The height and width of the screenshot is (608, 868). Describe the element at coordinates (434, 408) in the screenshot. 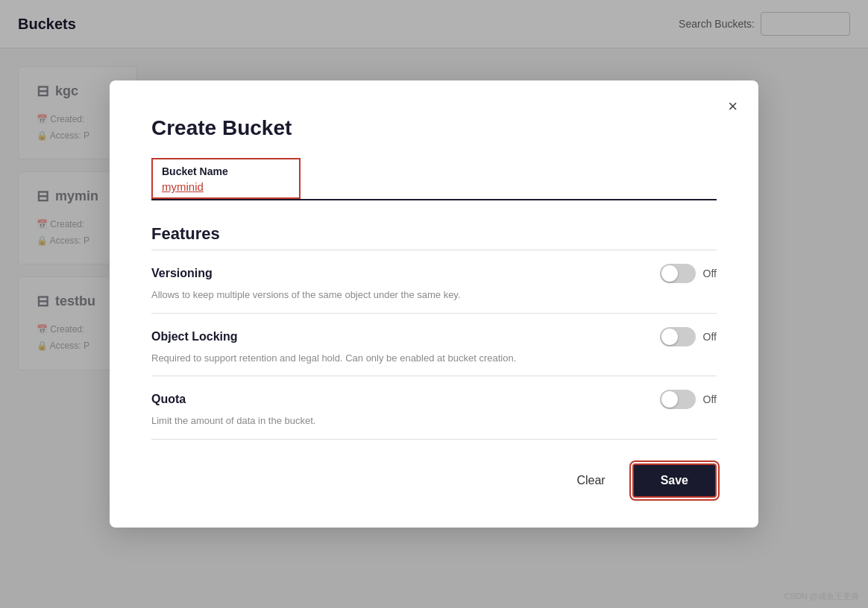

I see `quota-row: Quota Off Limit the amount of data in th…` at that location.